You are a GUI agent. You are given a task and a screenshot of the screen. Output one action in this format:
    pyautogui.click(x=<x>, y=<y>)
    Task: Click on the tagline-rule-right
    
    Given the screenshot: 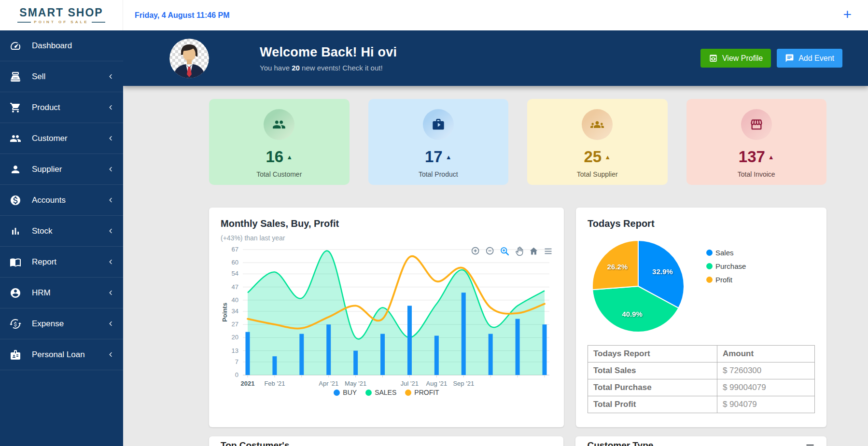 What is the action you would take?
    pyautogui.click(x=98, y=22)
    